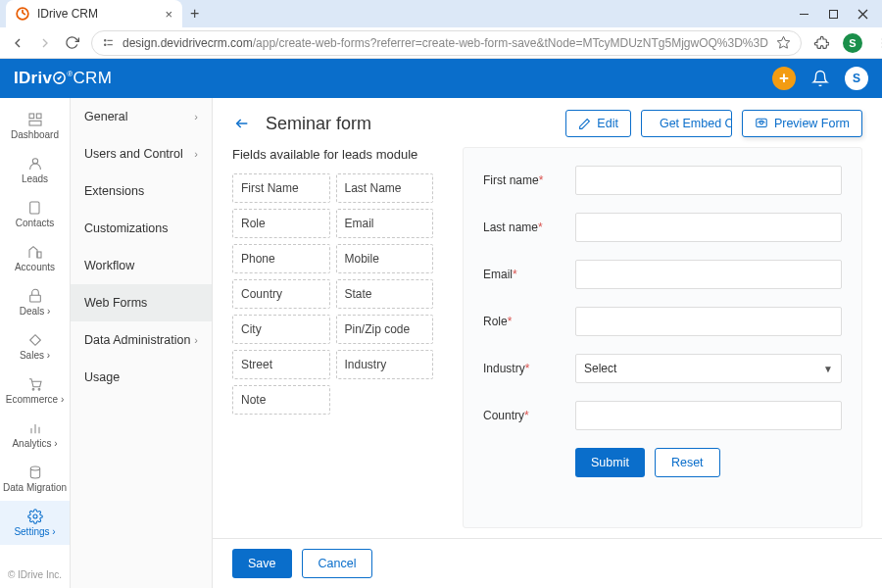 This screenshot has width=882, height=588. What do you see at coordinates (23, 14) in the screenshot?
I see `favicon-icon` at bounding box center [23, 14].